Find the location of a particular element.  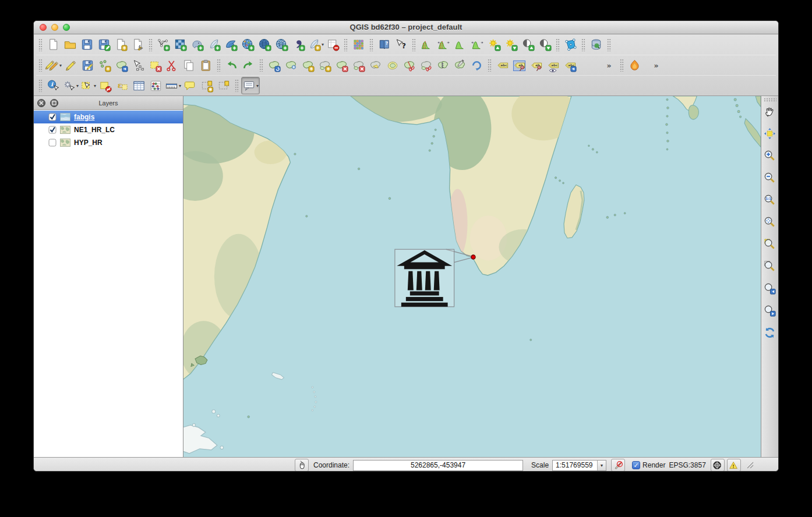

coordinate-input is located at coordinates (438, 466).